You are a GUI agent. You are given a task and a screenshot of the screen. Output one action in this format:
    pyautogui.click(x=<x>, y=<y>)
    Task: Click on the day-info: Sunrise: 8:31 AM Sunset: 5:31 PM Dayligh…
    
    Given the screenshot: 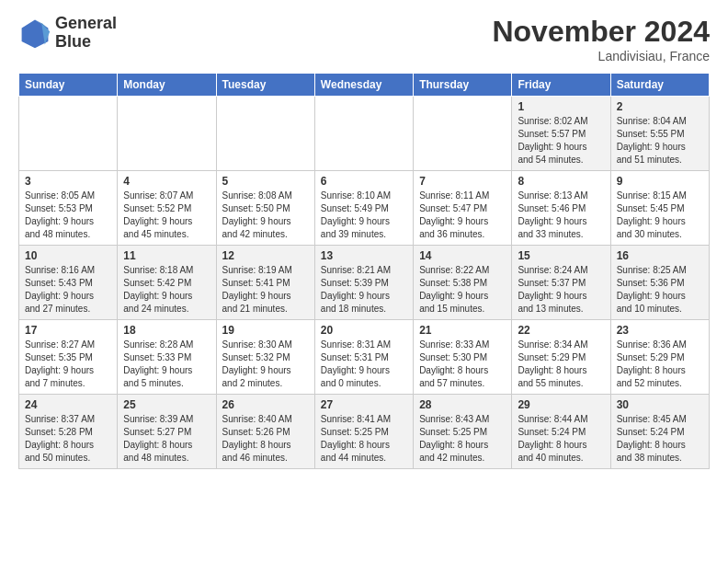 What is the action you would take?
    pyautogui.click(x=364, y=364)
    